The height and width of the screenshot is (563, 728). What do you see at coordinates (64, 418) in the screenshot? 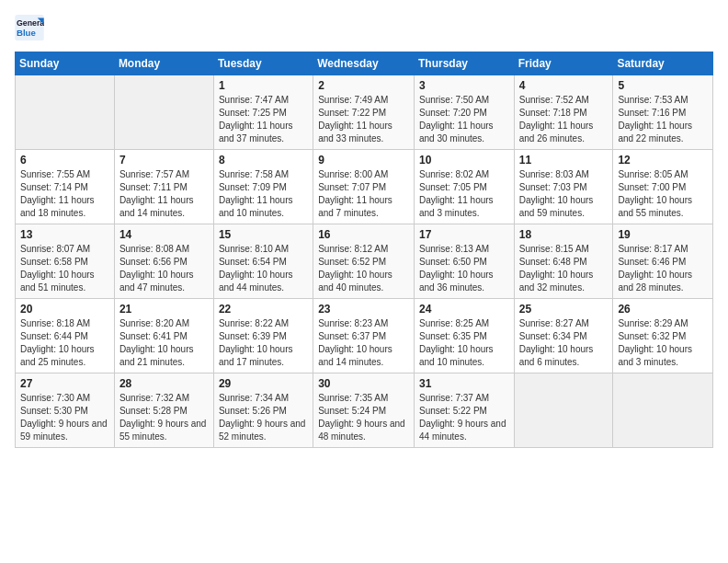
I see `day-info: Sunrise: 7:30 AMSunset: 5:30 PMDaylight:…` at bounding box center [64, 418].